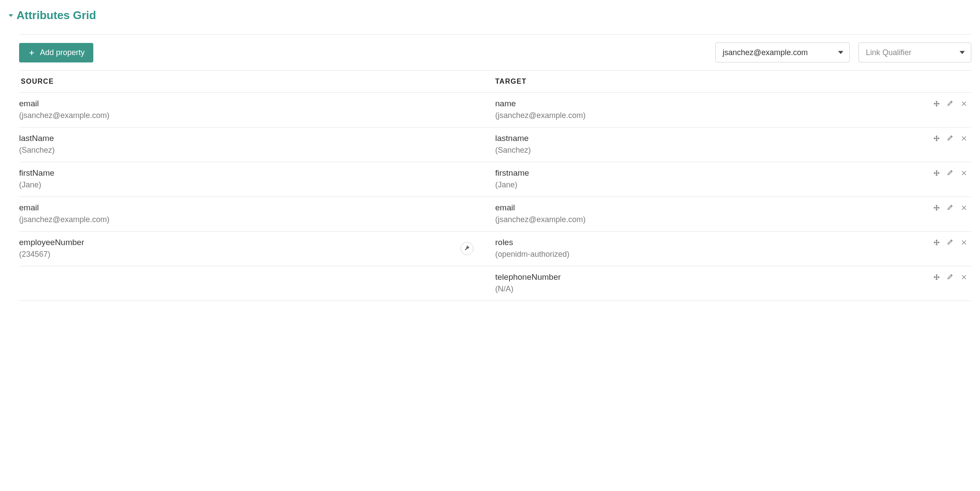 The image size is (980, 491). What do you see at coordinates (62, 53) in the screenshot?
I see `add-property-label: Add property` at bounding box center [62, 53].